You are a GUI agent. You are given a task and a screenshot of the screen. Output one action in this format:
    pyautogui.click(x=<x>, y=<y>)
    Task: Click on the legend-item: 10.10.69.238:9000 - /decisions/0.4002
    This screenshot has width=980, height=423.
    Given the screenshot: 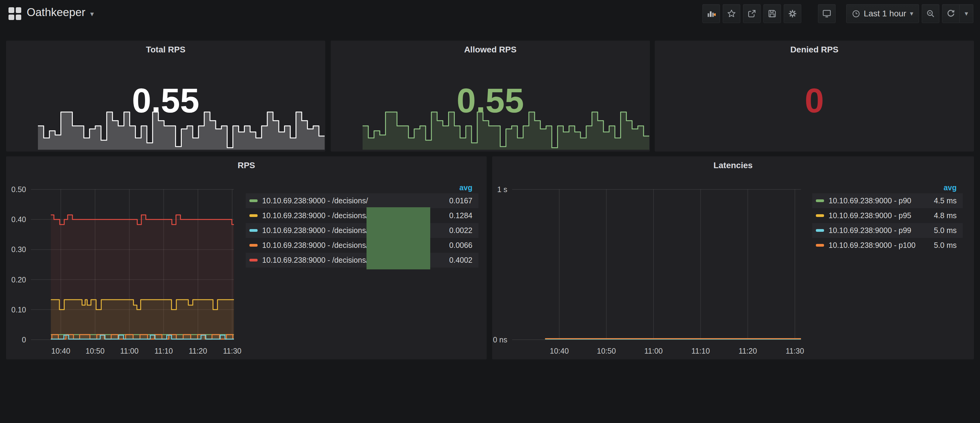 What is the action you would take?
    pyautogui.click(x=362, y=260)
    